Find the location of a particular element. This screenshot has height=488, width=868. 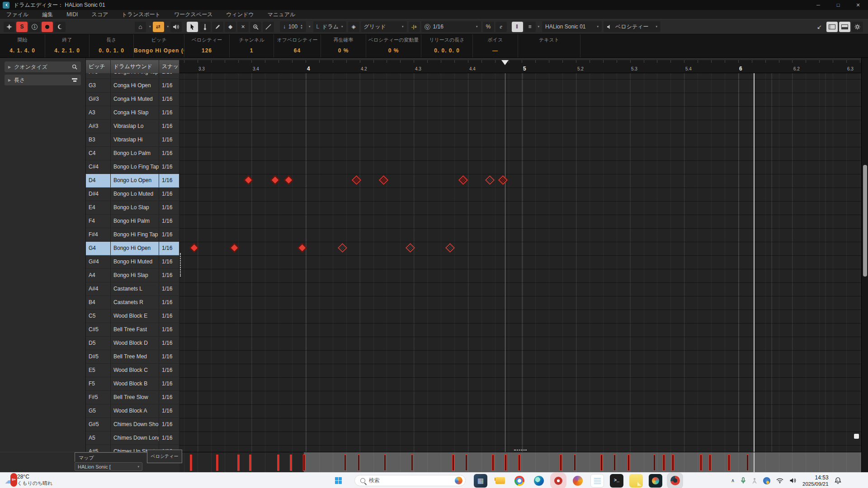

close-button: ✕ is located at coordinates (858, 5).